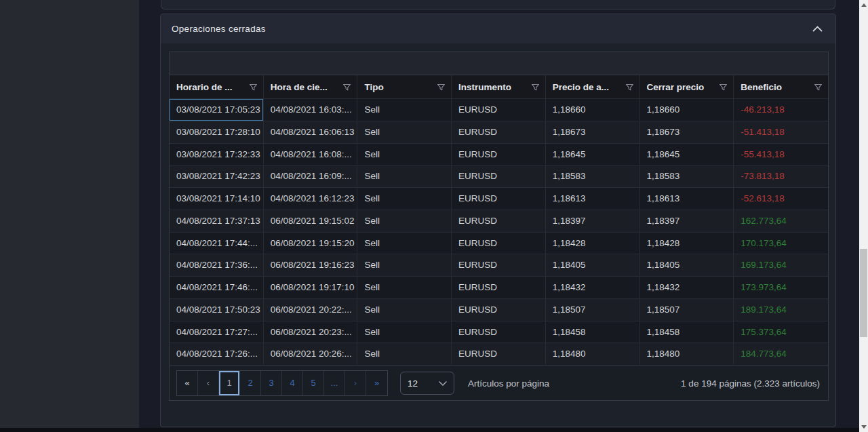 The height and width of the screenshot is (432, 868). Describe the element at coordinates (311, 311) in the screenshot. I see `cell-close_time: 06/08/2021 20:22:...` at that location.